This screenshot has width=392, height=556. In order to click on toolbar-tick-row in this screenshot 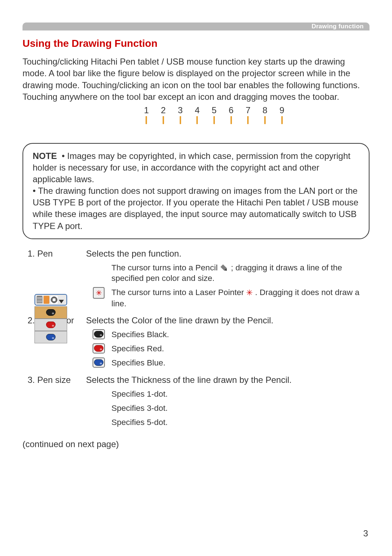, I will do `click(214, 121)`.